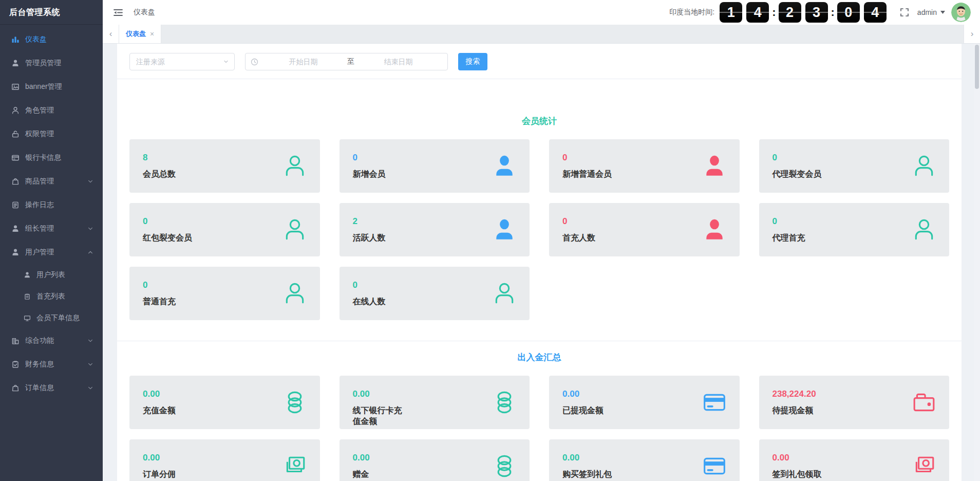 Image resolution: width=980 pixels, height=481 pixels. What do you see at coordinates (140, 34) in the screenshot?
I see `tab-dashboard: 仪表盘 ×` at bounding box center [140, 34].